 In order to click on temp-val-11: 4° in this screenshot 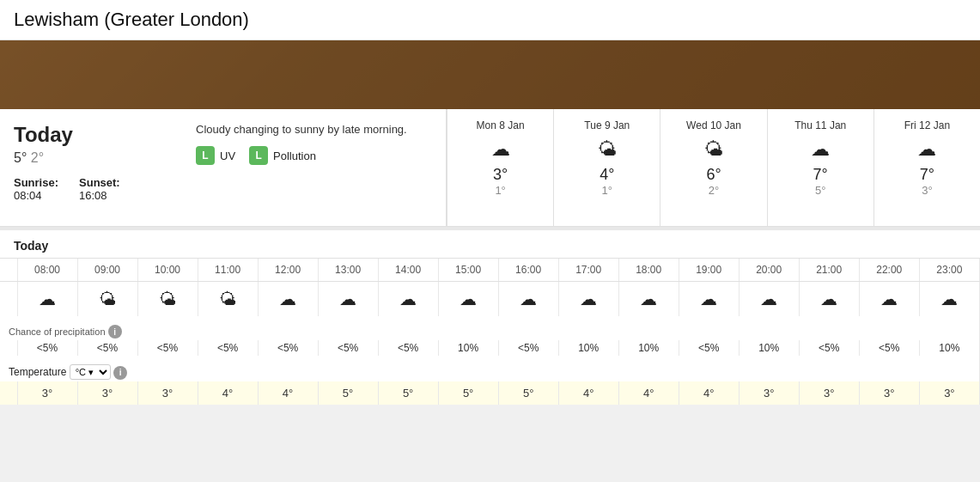, I will do `click(709, 394)`.